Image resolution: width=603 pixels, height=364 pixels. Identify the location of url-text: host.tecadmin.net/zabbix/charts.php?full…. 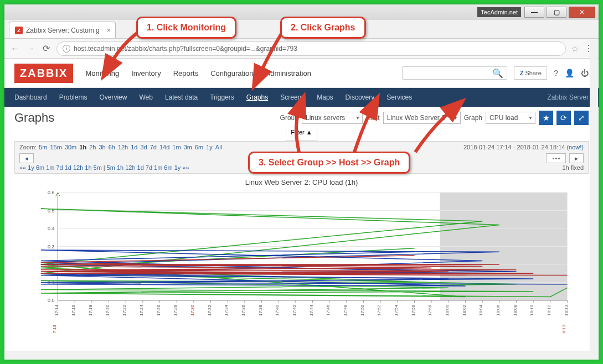
(185, 49).